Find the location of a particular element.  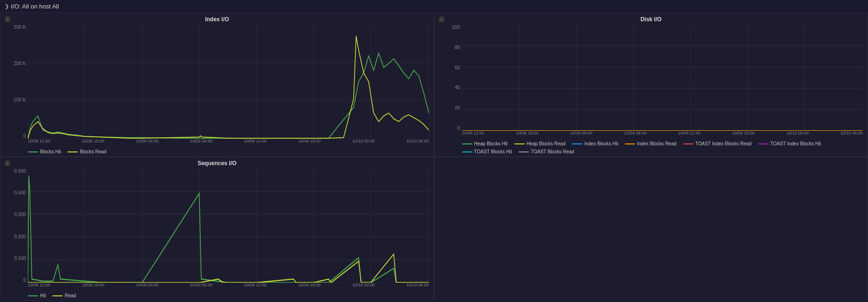

legend-line-index-hit is located at coordinates (577, 144).